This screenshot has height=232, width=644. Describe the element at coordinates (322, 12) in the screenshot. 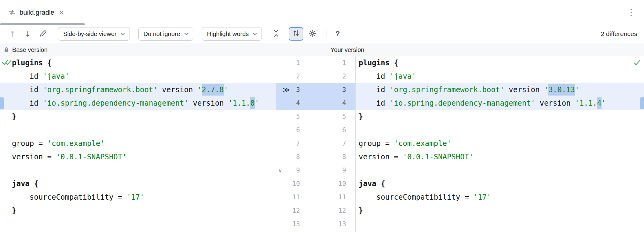

I see `tab-bar: build.gradle × ⋮` at that location.